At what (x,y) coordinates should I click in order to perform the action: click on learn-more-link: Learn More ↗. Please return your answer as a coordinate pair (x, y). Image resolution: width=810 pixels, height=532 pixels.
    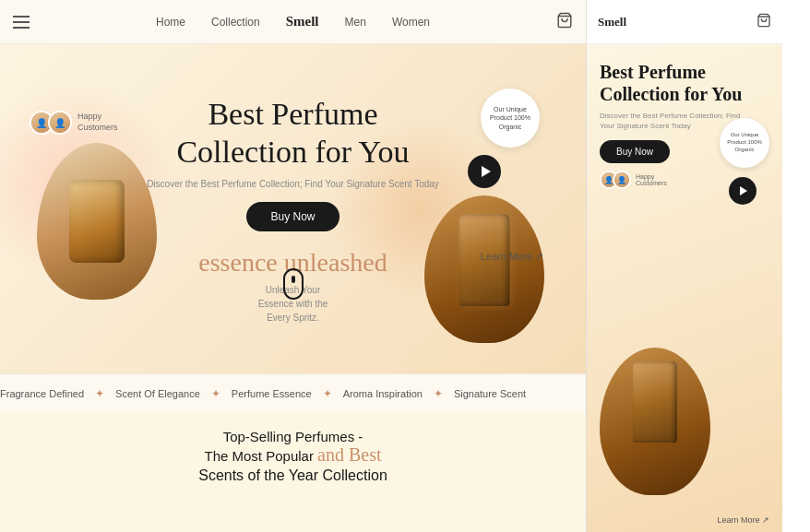
    Looking at the image, I should click on (512, 256).